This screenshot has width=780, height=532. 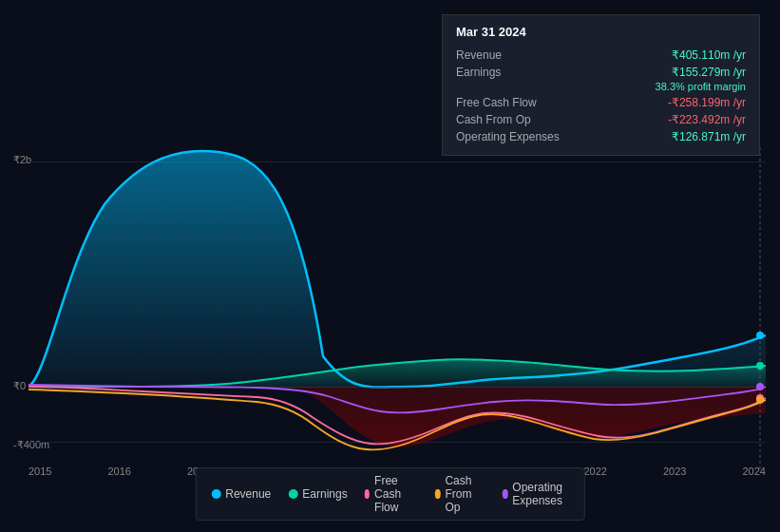 I want to click on tooltip-label-earnings: Earnings, so click(x=508, y=72).